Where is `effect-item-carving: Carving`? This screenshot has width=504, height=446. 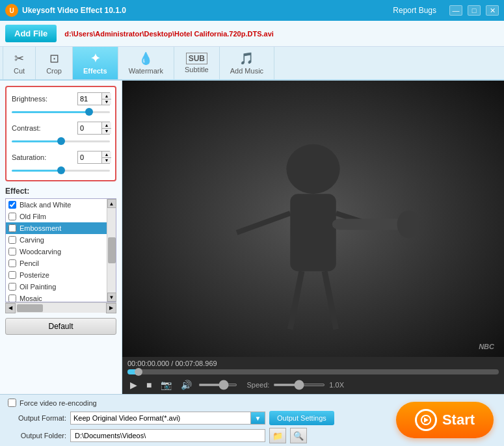 effect-item-carving: Carving is located at coordinates (56, 240).